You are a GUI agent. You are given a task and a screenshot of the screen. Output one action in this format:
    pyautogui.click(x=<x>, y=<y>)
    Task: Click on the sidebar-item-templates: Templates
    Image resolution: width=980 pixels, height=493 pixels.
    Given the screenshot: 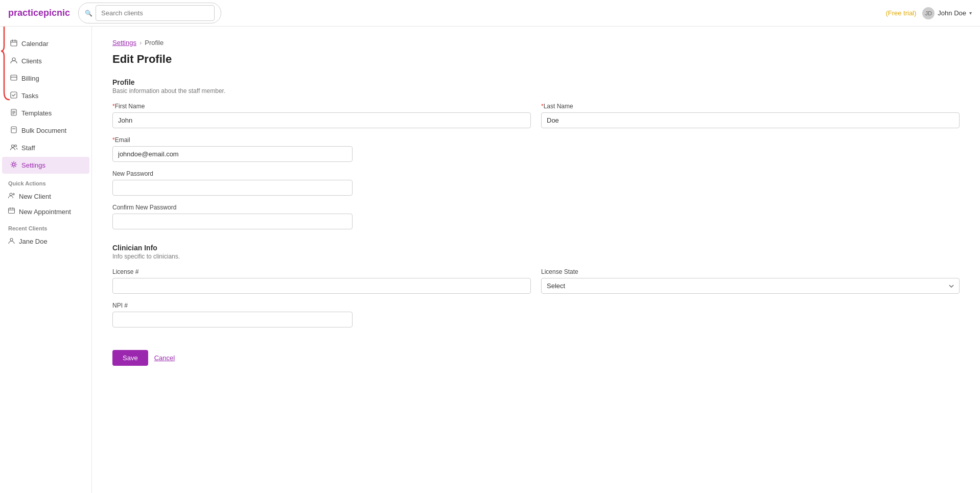 What is the action you would take?
    pyautogui.click(x=46, y=113)
    